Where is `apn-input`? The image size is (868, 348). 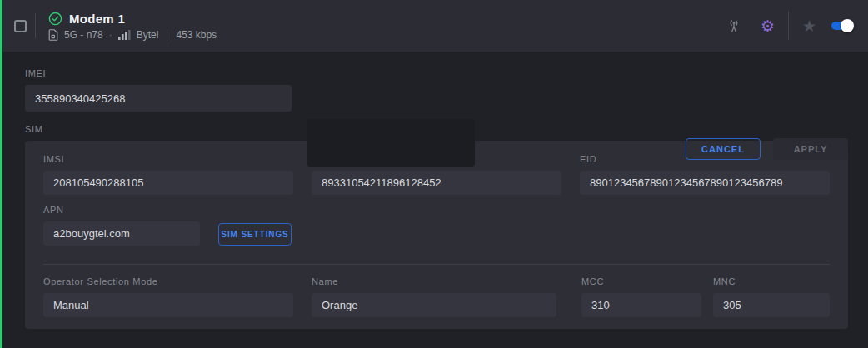 apn-input is located at coordinates (122, 233).